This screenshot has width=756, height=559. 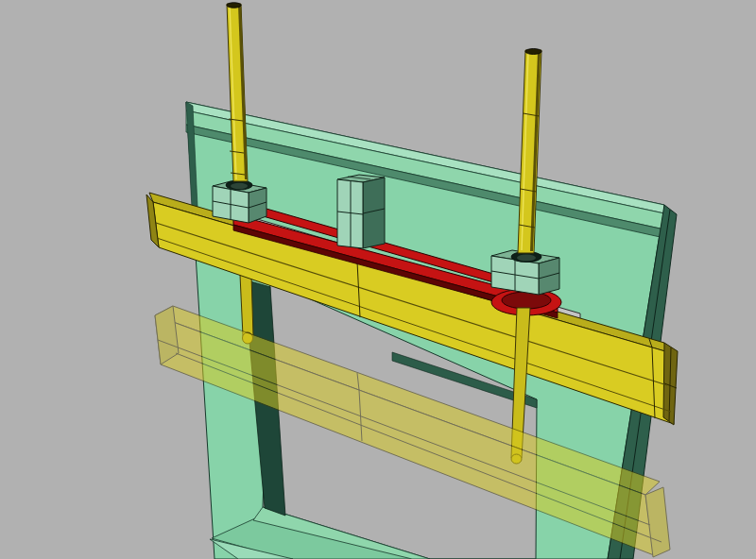 I want to click on carriage-block-left-hole, so click(x=239, y=186).